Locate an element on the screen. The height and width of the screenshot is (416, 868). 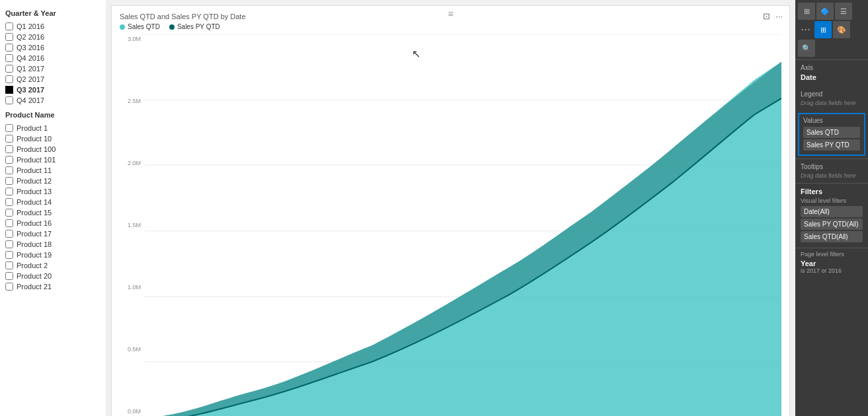
checkbox-q2-2016 is located at coordinates (9, 37).